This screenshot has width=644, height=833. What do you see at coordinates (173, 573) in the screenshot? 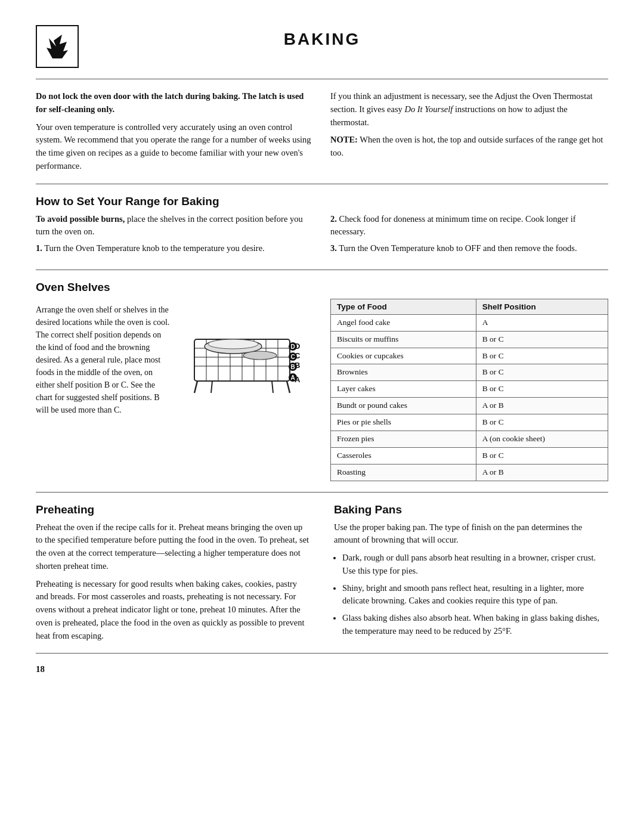
I see `preheating-section: Preheating Preheat the oven if the recip…` at bounding box center [173, 573].